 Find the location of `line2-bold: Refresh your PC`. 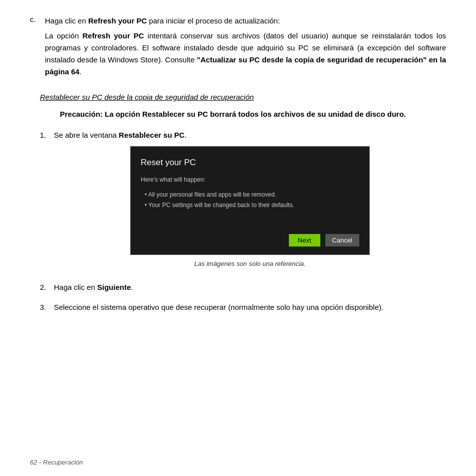

line2-bold: Refresh your PC is located at coordinates (113, 36).